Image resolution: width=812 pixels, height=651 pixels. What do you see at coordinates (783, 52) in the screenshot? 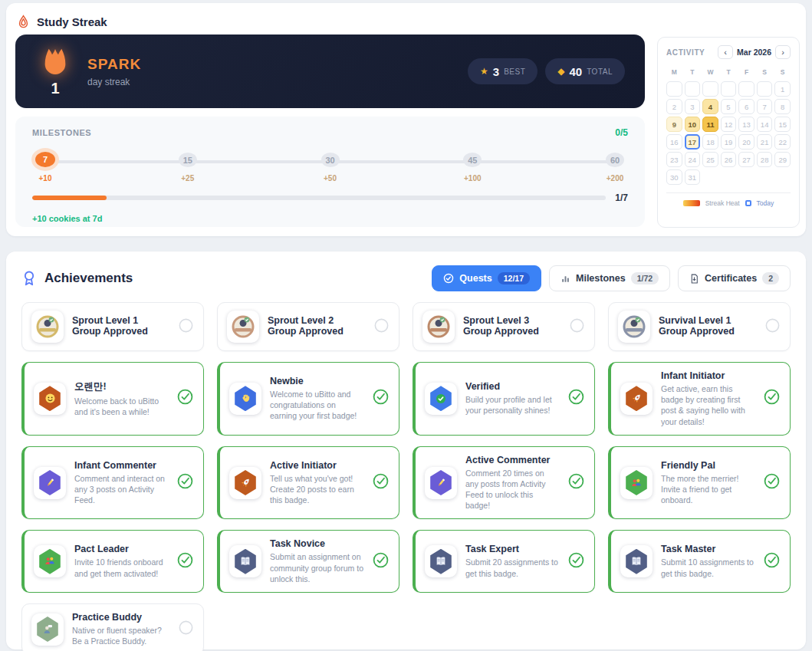
I see `calendar-next-button: ›` at bounding box center [783, 52].